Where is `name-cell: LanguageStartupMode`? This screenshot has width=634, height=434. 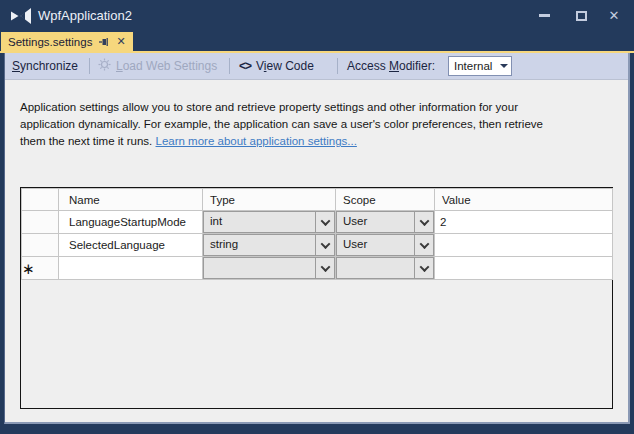 name-cell: LanguageStartupMode is located at coordinates (131, 222).